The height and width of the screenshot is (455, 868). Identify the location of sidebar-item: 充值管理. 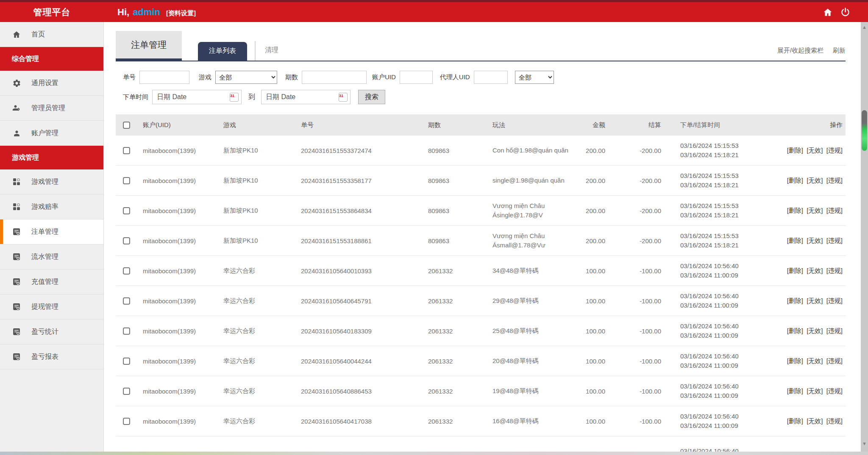
(52, 282).